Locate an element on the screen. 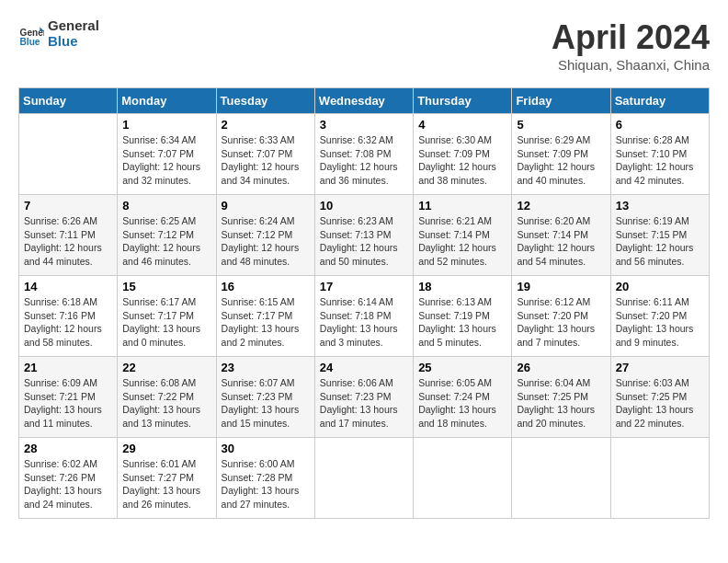 This screenshot has height=563, width=728. day-number: 17 is located at coordinates (364, 287).